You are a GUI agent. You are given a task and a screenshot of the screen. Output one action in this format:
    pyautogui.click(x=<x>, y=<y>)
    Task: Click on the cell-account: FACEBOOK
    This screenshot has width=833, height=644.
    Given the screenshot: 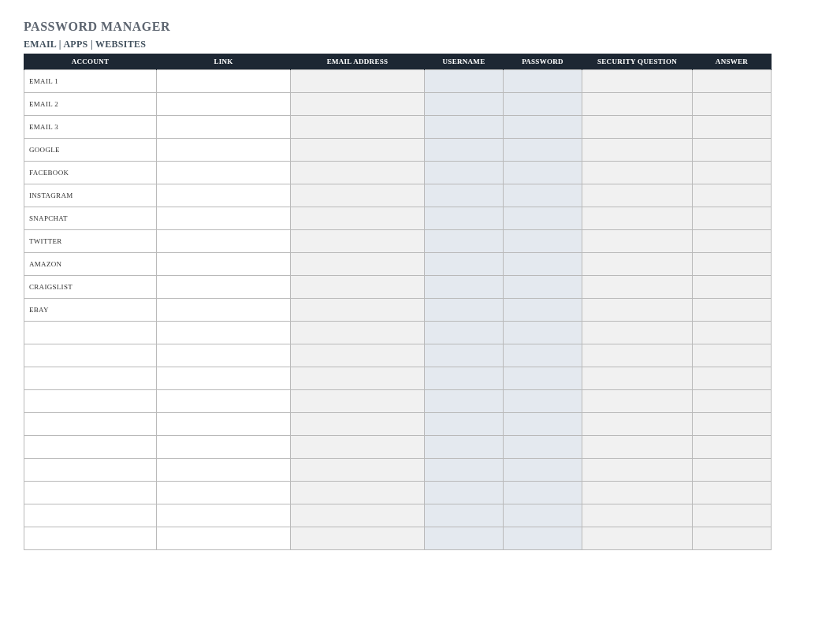 What is the action you would take?
    pyautogui.click(x=91, y=173)
    